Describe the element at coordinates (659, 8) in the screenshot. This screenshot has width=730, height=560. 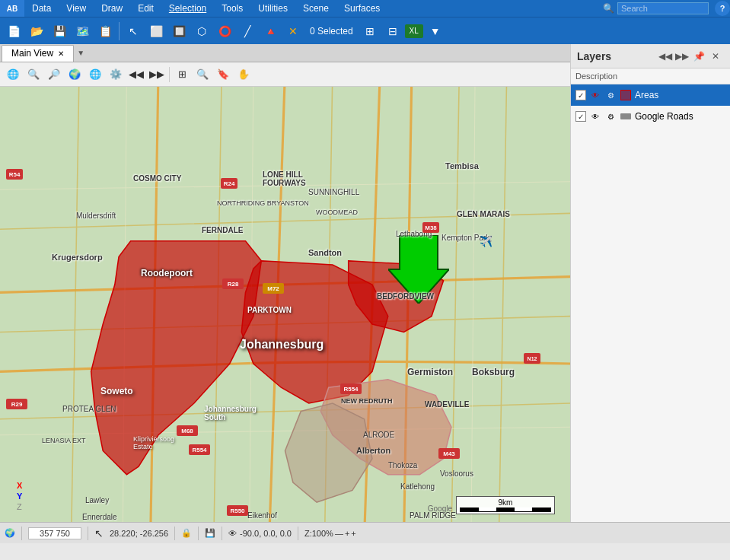
I see `search-area: 🔍` at that location.